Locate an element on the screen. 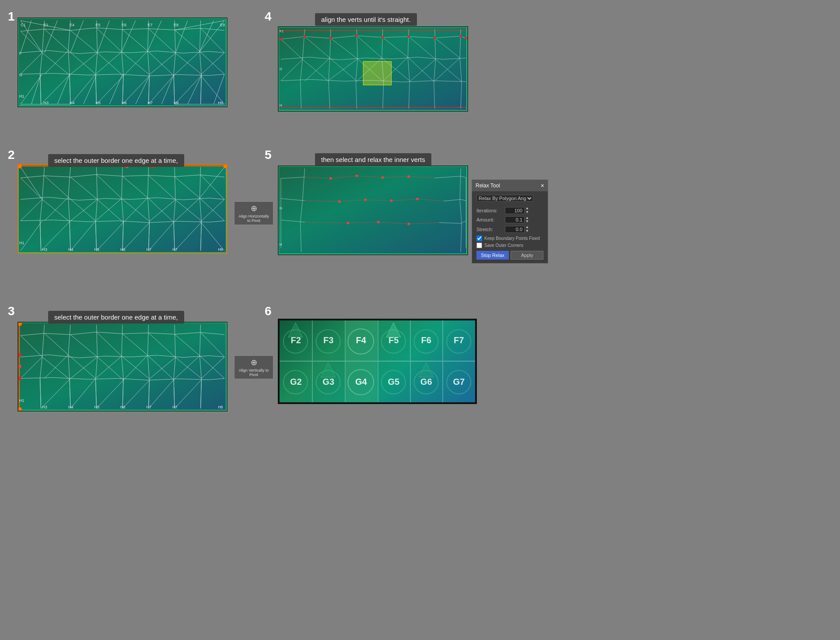  iterations-input is located at coordinates (514, 211).